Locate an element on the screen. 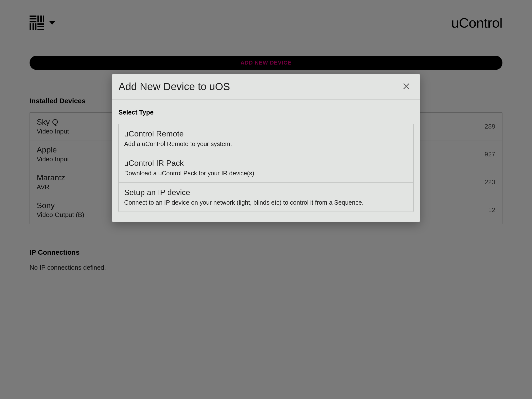  option-ucontrol-remote: uControl Remote Add a uControl Remote to… is located at coordinates (266, 138).